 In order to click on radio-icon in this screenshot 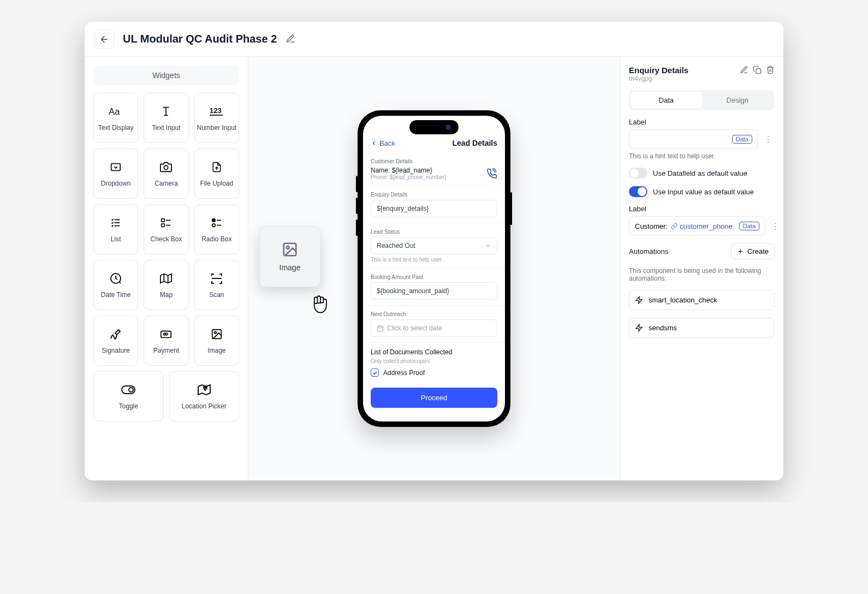, I will do `click(217, 223)`.